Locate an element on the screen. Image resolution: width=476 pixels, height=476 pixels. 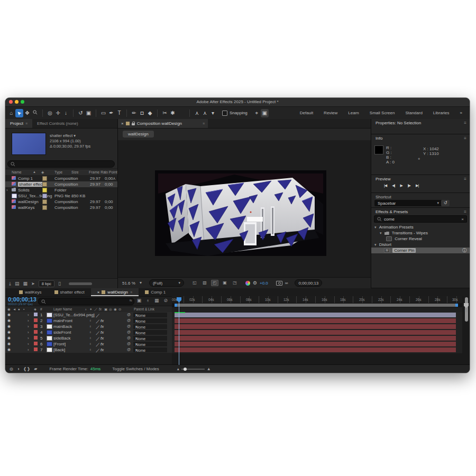
tab-effect-controls: Effect Controls (none) is located at coordinates (58, 124).